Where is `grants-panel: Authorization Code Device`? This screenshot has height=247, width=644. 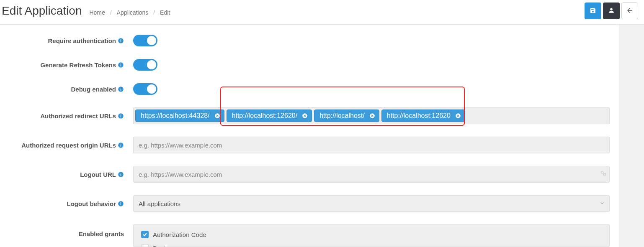
grants-panel: Authorization Code Device is located at coordinates (371, 236).